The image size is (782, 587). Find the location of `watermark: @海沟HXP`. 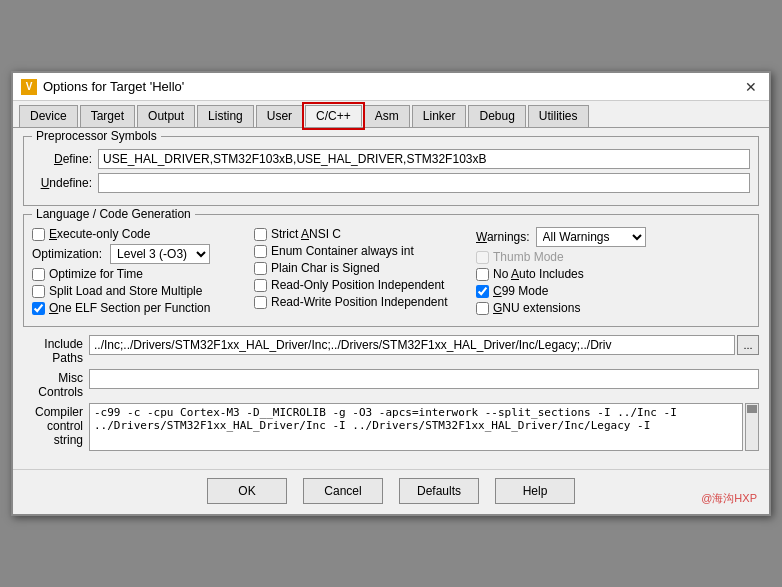

watermark: @海沟HXP is located at coordinates (729, 498).